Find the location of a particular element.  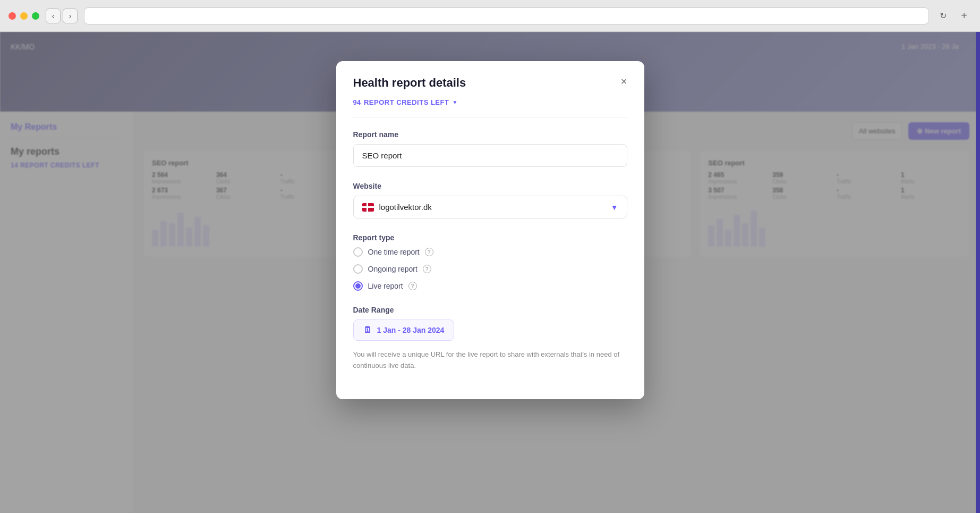

minimize-traffic-light is located at coordinates (24, 16).